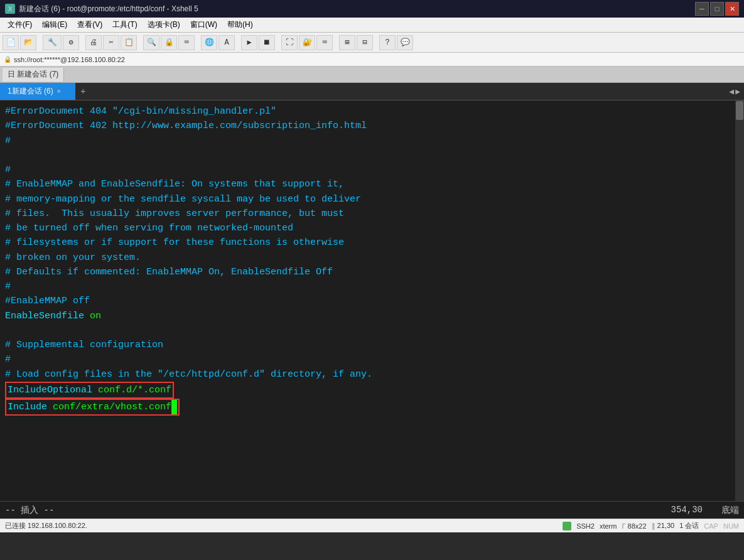 This screenshot has width=744, height=560. Describe the element at coordinates (372, 185) in the screenshot. I see `terminal-line-6: # EnableMMAP and EnableSendfile: On syst…` at that location.